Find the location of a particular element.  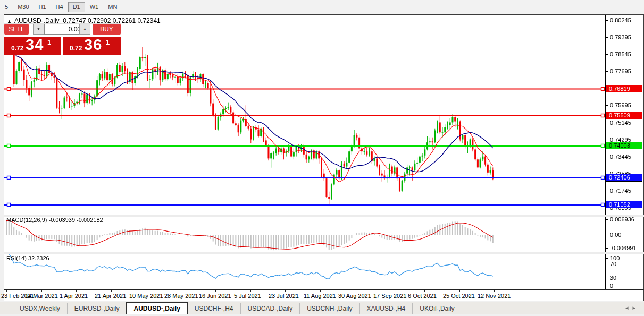

macd-indicator-label: MACD(12,26,9) -0.003939 -0.002182 is located at coordinates (55, 220).